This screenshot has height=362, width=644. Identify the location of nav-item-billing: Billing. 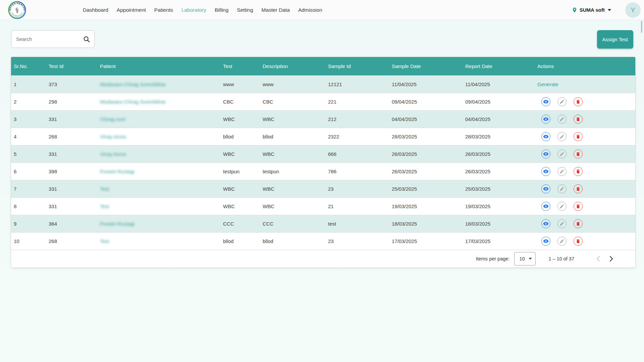
(221, 10).